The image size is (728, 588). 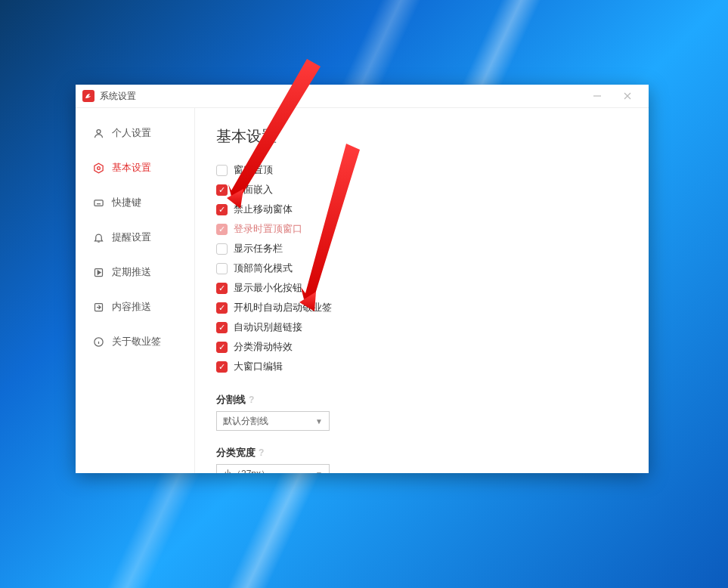 What do you see at coordinates (98, 272) in the screenshot?
I see `play-box-icon` at bounding box center [98, 272].